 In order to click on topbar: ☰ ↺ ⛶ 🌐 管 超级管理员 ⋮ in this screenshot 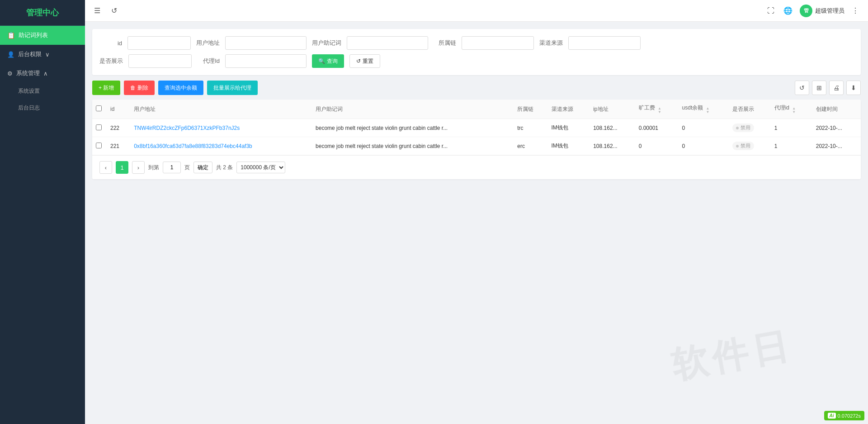, I will do `click(476, 11)`.